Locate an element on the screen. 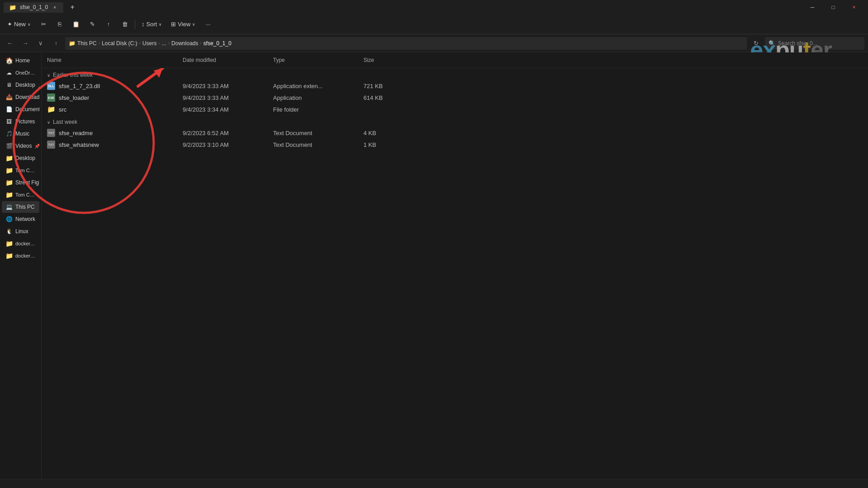 This screenshot has width=868, height=488. sidebar: 🏠 Home ☁ OneDrive - Perso... 🖥 Desktop 📌… is located at coordinates (21, 266).